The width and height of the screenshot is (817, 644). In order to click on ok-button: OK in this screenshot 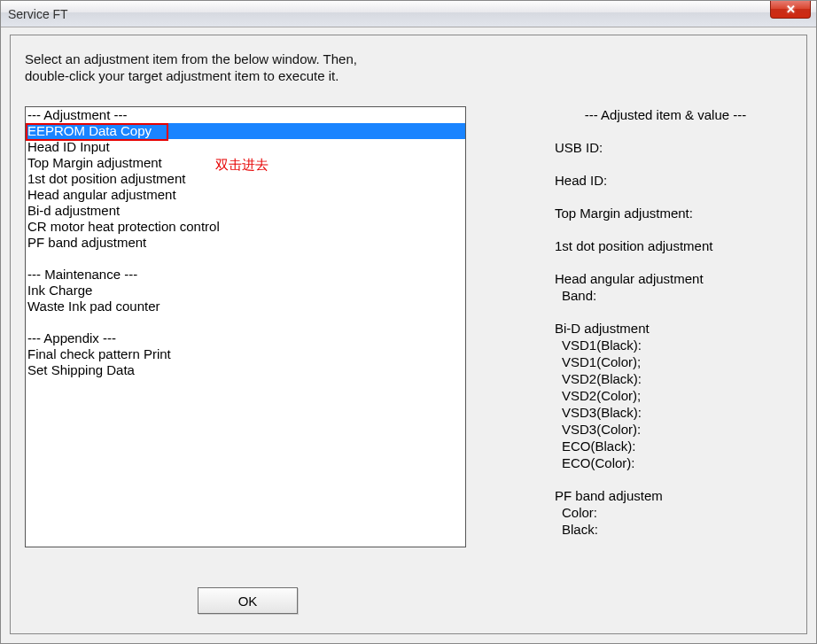, I will do `click(248, 601)`.